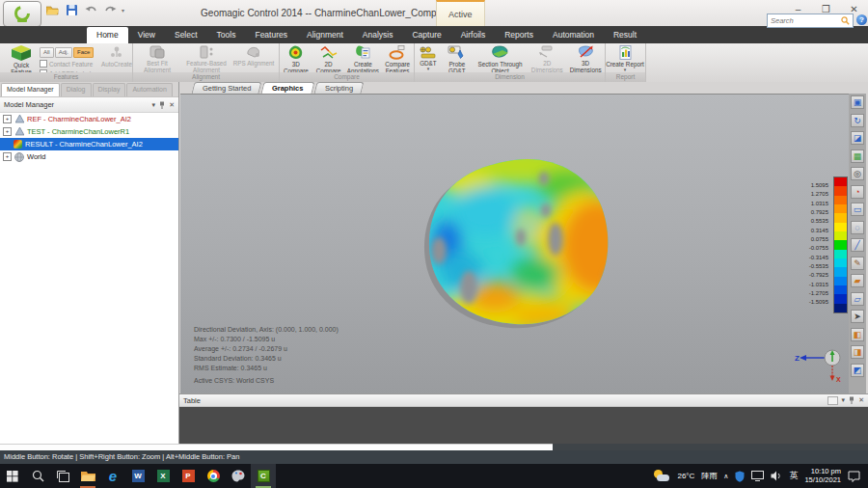  I want to click on excel-icon: X, so click(164, 476).